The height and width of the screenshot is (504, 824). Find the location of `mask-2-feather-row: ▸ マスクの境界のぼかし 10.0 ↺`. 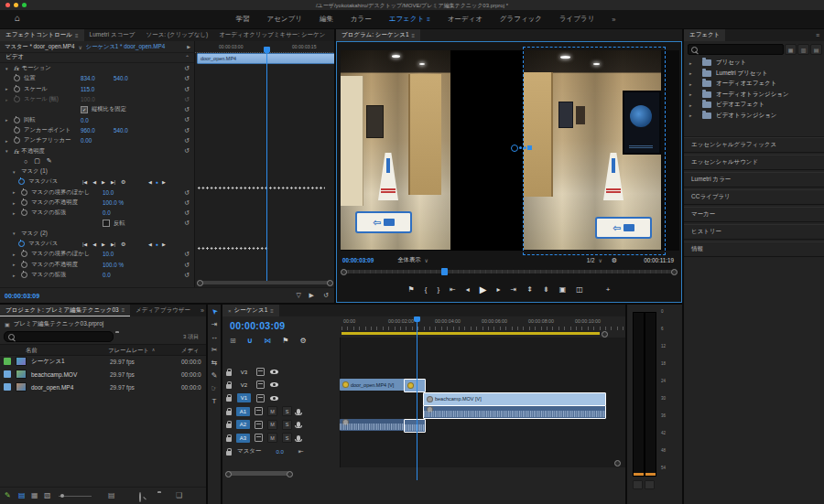

mask-2-feather-row: ▸ マスクの境界のぼかし 10.0 ↺ is located at coordinates (97, 254).